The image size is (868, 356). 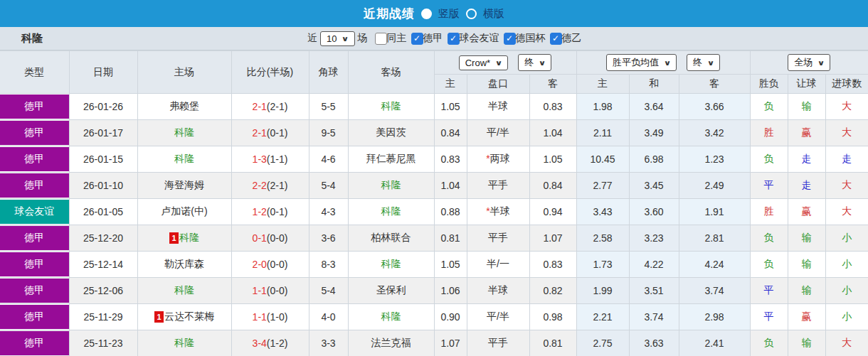 What do you see at coordinates (427, 14) in the screenshot?
I see `vertical-layout-radio` at bounding box center [427, 14].